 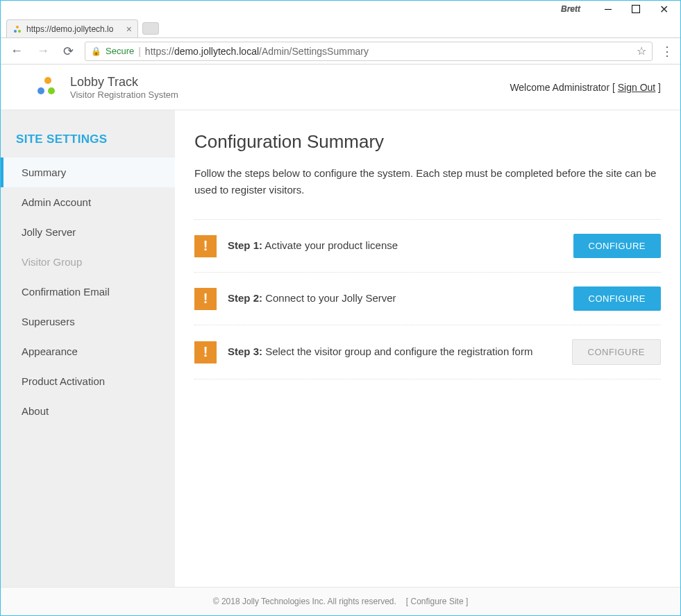 What do you see at coordinates (257, 51) in the screenshot?
I see `url-text: https://demo.jollytech.local/Admin/Setti…` at bounding box center [257, 51].